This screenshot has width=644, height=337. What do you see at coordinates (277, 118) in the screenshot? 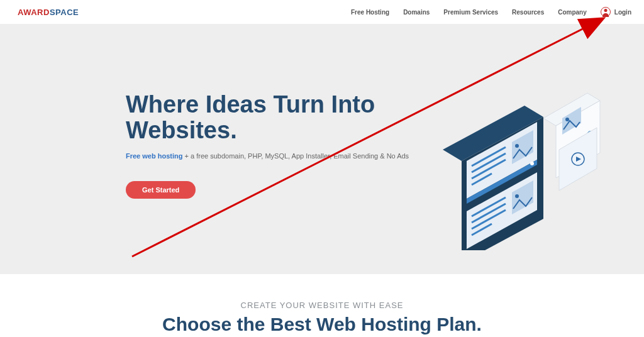
I see `hero-headline: Where Ideas Turn Into Websites.` at bounding box center [277, 118].